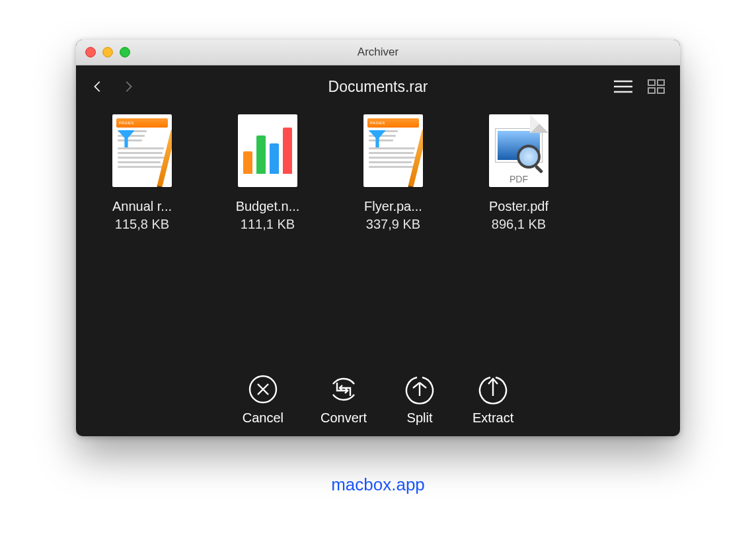 This screenshot has height=538, width=756. I want to click on cancel-icon, so click(263, 389).